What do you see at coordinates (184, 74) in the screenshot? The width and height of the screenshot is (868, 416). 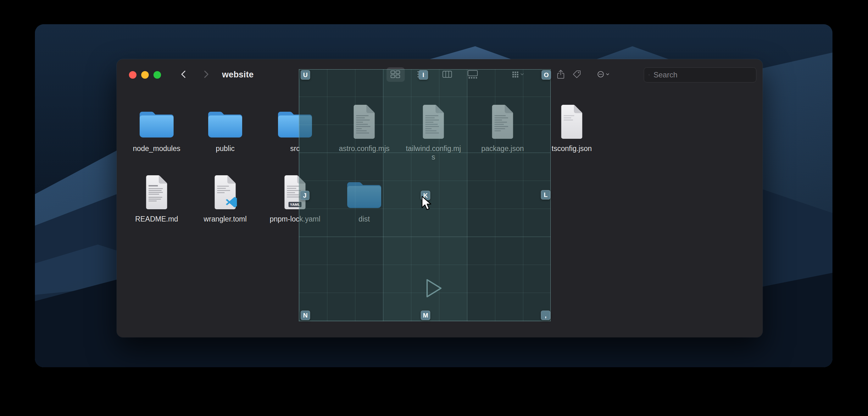 I see `back-button` at bounding box center [184, 74].